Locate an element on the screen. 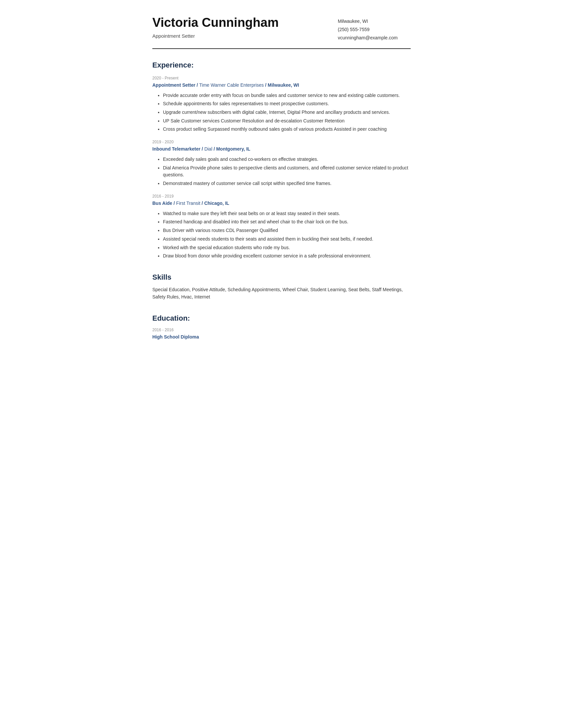  edu-date-1: 2016 - 2016 is located at coordinates (282, 330).